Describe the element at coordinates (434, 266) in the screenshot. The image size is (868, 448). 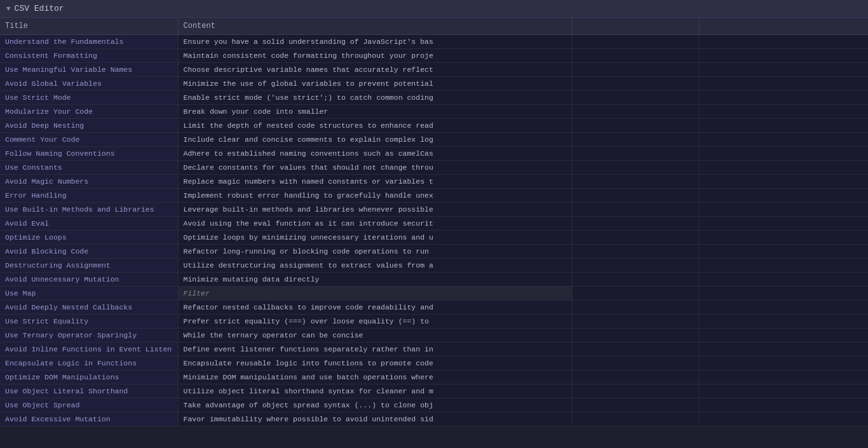
I see `table-row: Destructuring AssignmentUtilize destruct…` at that location.